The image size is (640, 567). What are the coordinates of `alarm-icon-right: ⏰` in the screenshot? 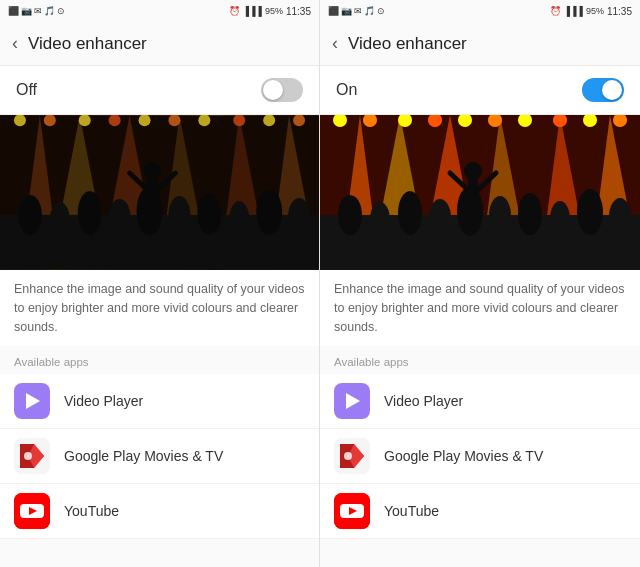 It's located at (556, 11).